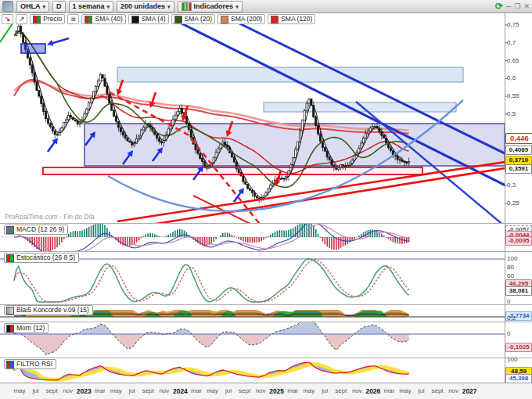 This screenshot has height=399, width=532. Describe the element at coordinates (36, 230) in the screenshot. I see `panel-label-macd: MACD (12 26 9)` at that location.